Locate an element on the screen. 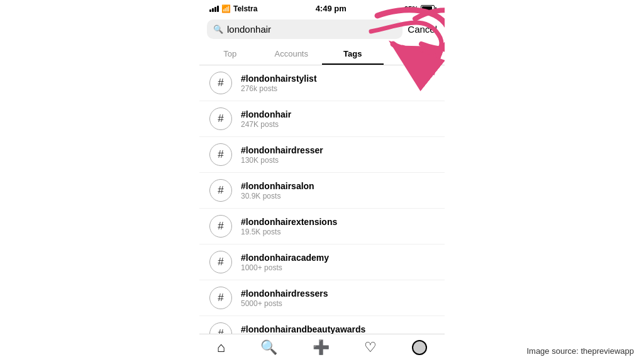 The height and width of the screenshot is (362, 644). tab-places: Places is located at coordinates (414, 54).